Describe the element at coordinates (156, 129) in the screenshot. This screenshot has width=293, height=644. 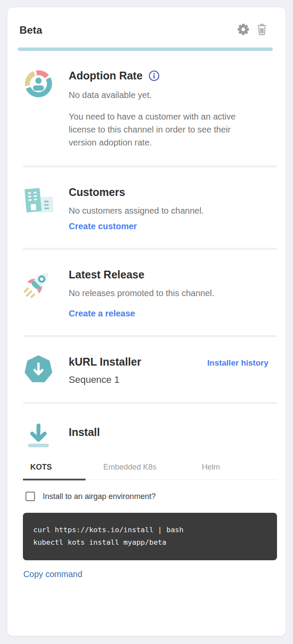
I see `adoption-empty-body: You need to have a customer with an acti…` at that location.